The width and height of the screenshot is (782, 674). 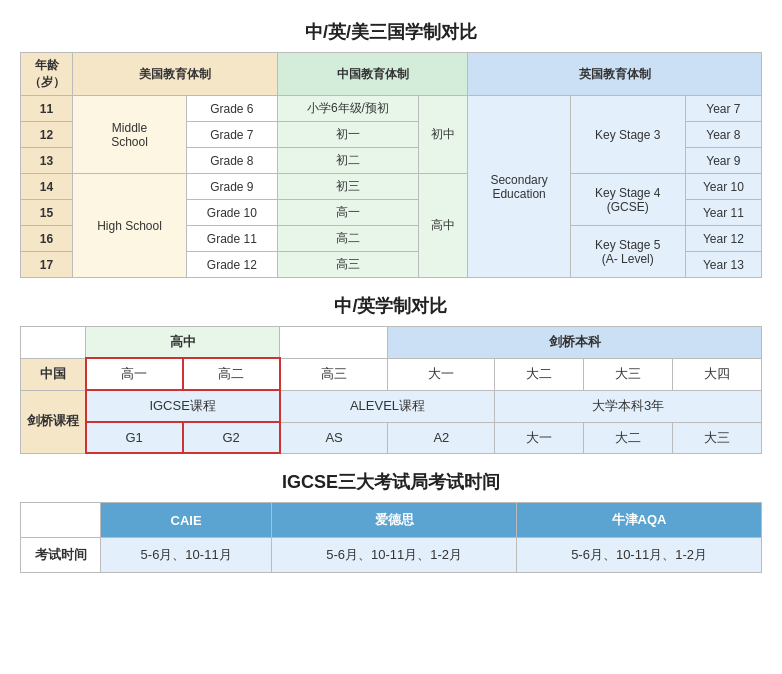 I want to click on uk-year: Year 8, so click(x=723, y=135).